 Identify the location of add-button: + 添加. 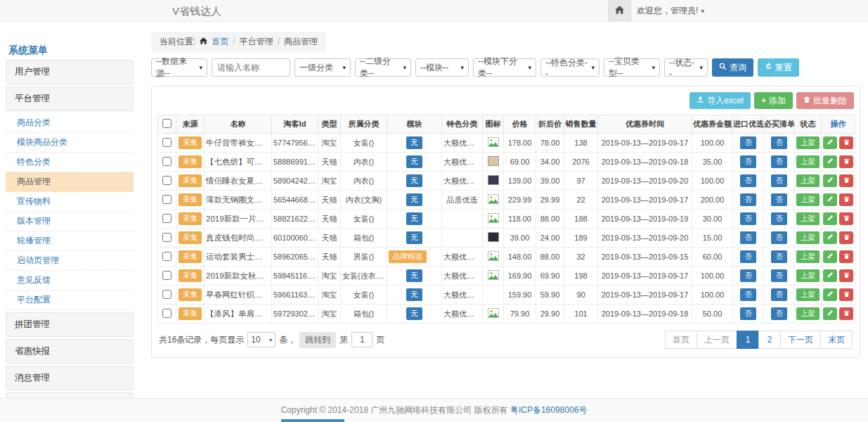
(773, 101).